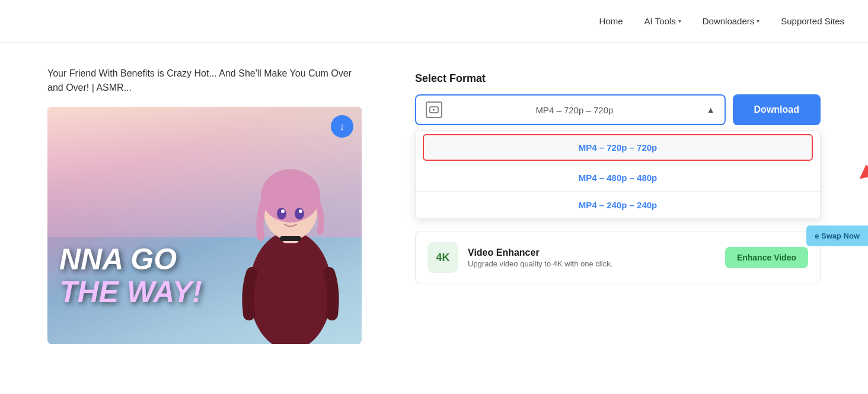  What do you see at coordinates (618, 178) in the screenshot?
I see `format-option-480p: MP4 – 480p – 480p` at bounding box center [618, 178].